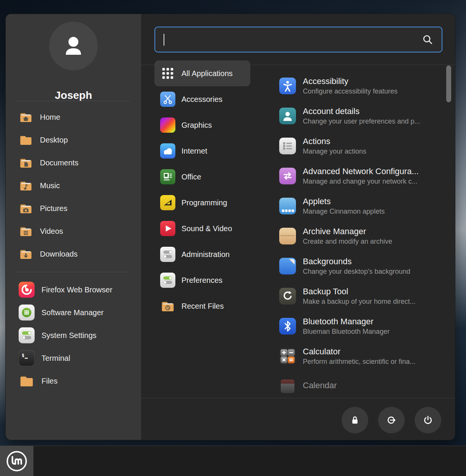 This screenshot has width=466, height=476. What do you see at coordinates (355, 356) in the screenshot?
I see `app-row-calculator: Calculator Perform arithmetic, scientifi…` at bounding box center [355, 356].